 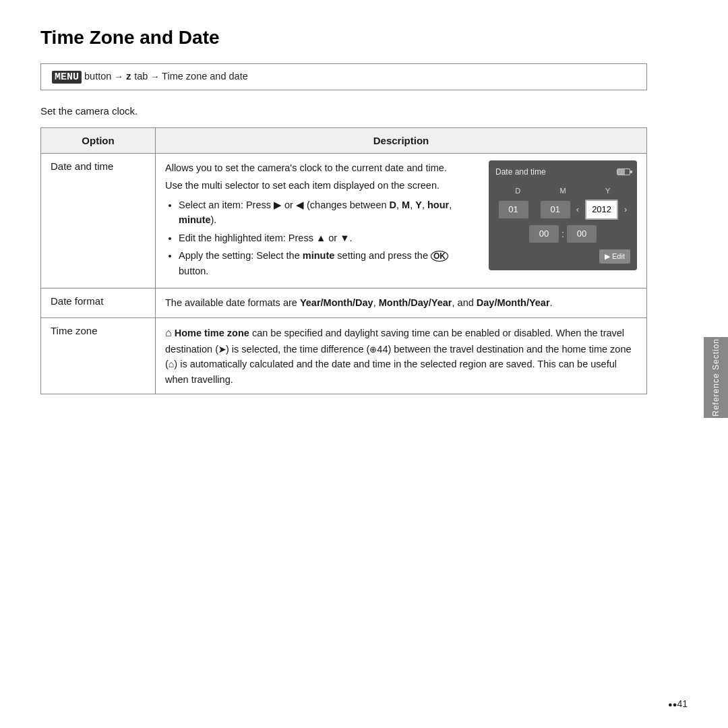 What do you see at coordinates (555, 210) in the screenshot?
I see `m-value: 01` at bounding box center [555, 210].